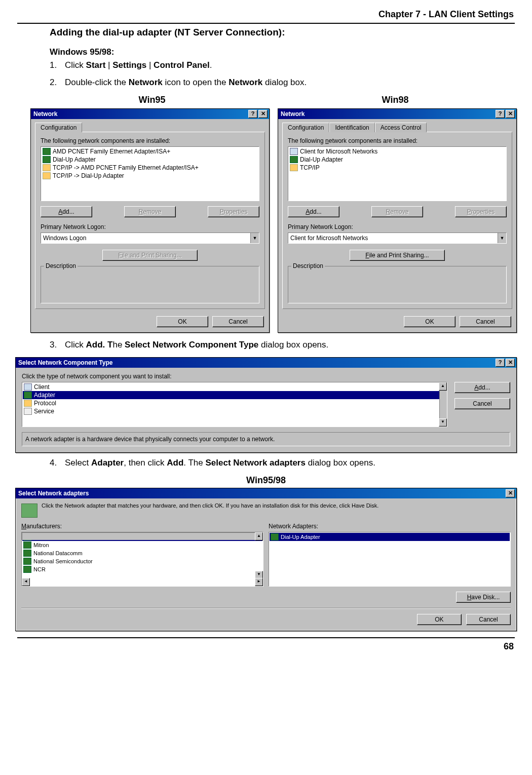 This screenshot has width=532, height=775. Describe the element at coordinates (259, 582) in the screenshot. I see `scroll-right-icon: ►` at that location.